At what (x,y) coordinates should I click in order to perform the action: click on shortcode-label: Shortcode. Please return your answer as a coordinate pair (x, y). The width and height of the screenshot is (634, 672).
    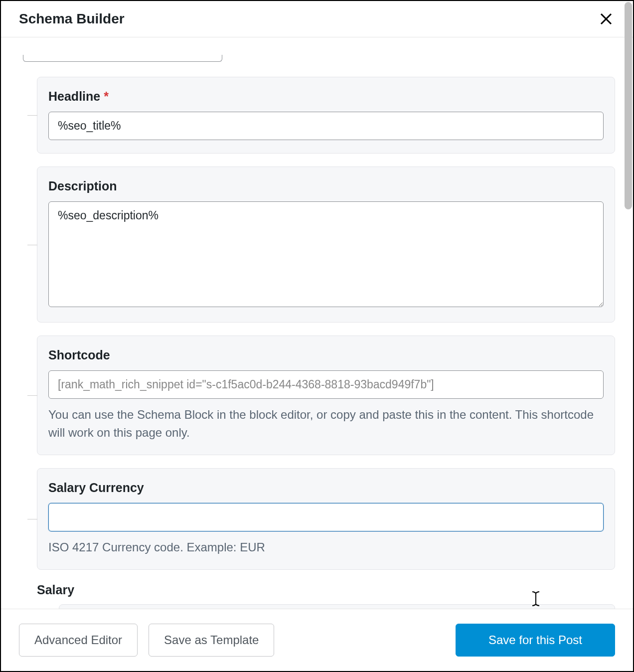
    Looking at the image, I should click on (326, 355).